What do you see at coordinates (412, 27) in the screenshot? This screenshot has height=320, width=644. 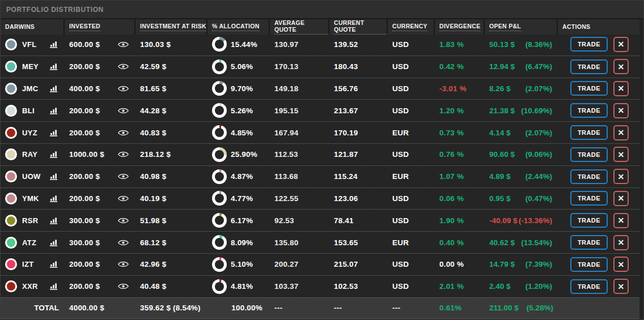 I see `column-header-currency: CURRENCY` at bounding box center [412, 27].